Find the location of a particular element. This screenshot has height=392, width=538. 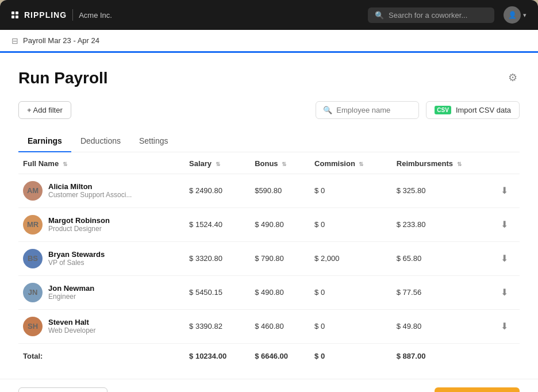

totals-bonus: $ 6646.00 is located at coordinates (280, 355).